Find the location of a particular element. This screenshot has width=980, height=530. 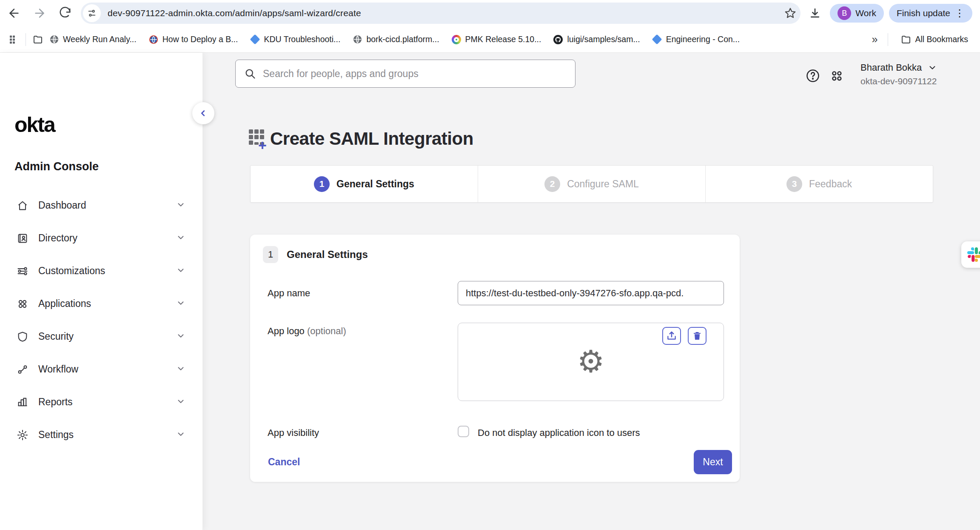

visibility-checkbox is located at coordinates (464, 432).